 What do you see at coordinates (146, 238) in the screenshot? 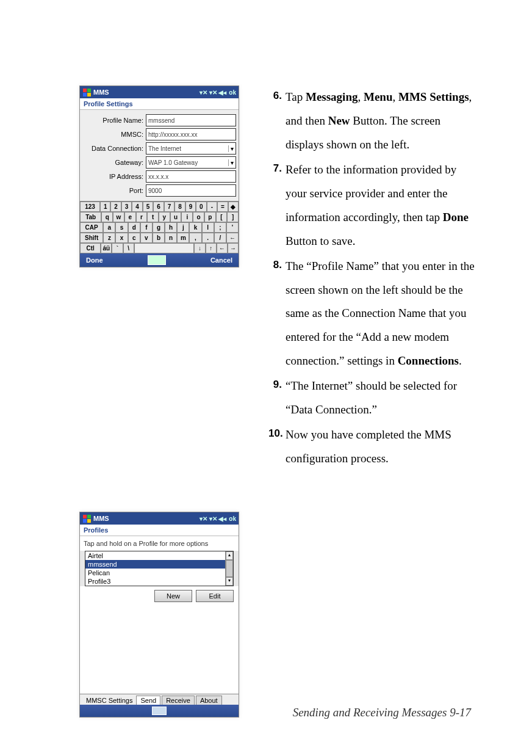
I see `key: v` at bounding box center [146, 238].